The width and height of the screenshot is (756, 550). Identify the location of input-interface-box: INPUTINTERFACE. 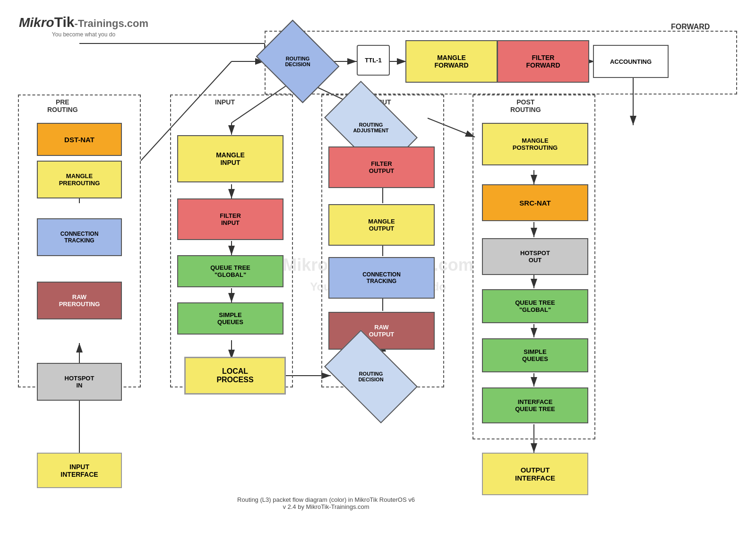
(79, 471).